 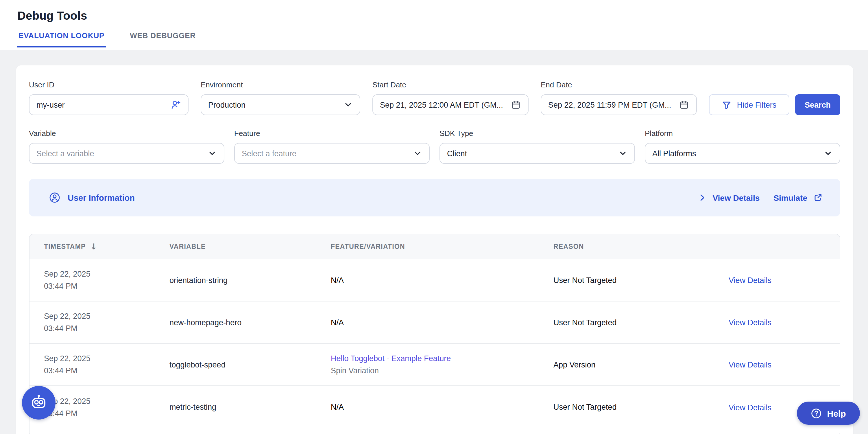 What do you see at coordinates (176, 105) in the screenshot?
I see `user-add-icon` at bounding box center [176, 105].